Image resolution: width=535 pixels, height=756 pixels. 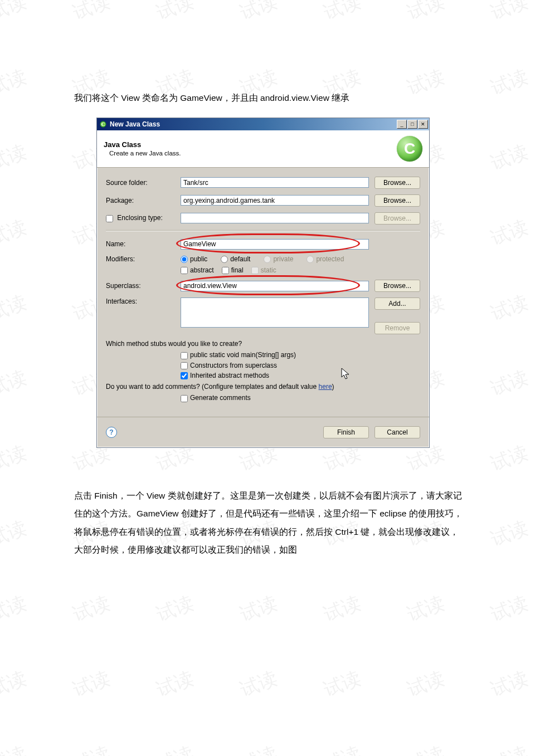 What do you see at coordinates (194, 259) in the screenshot?
I see `modifier-public-radio: public` at bounding box center [194, 259].